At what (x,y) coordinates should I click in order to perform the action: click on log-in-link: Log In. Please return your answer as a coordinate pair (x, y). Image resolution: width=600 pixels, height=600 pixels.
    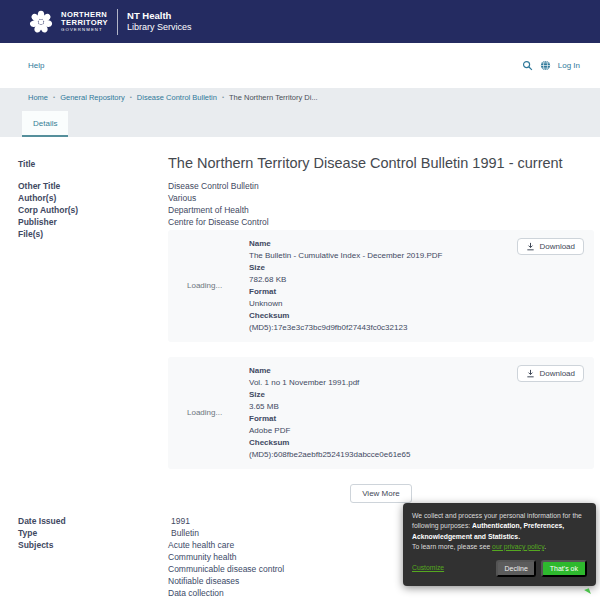
    Looking at the image, I should click on (569, 66).